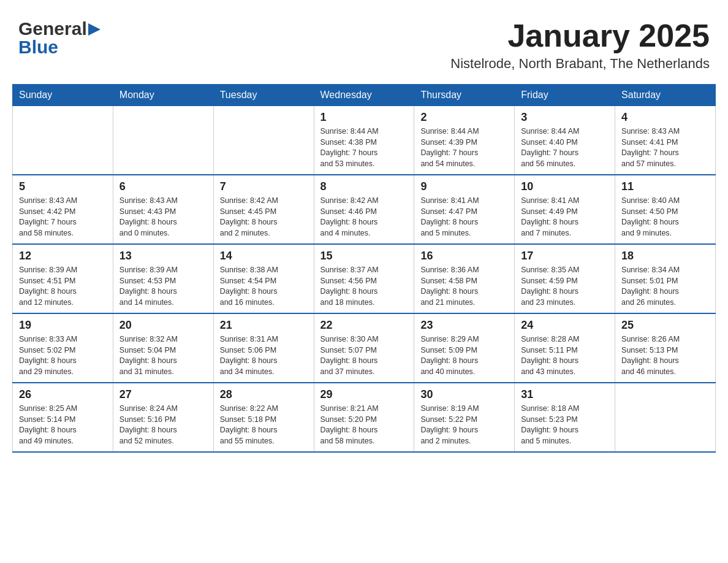 This screenshot has height=563, width=728. Describe the element at coordinates (63, 395) in the screenshot. I see `day-number: 26` at that location.